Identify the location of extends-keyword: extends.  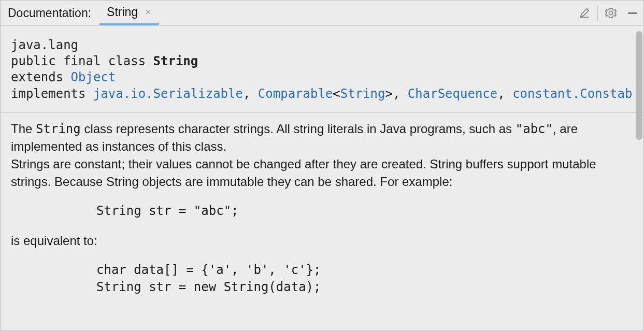
(37, 77).